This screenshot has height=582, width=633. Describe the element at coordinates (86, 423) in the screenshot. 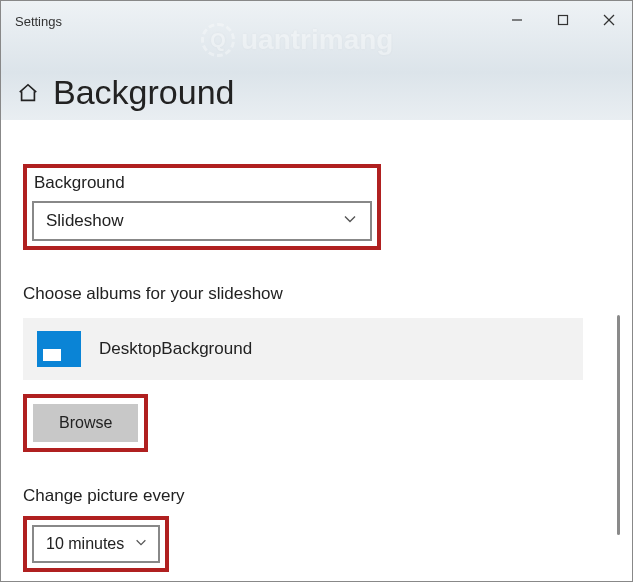

I see `browse-button: Browse` at that location.